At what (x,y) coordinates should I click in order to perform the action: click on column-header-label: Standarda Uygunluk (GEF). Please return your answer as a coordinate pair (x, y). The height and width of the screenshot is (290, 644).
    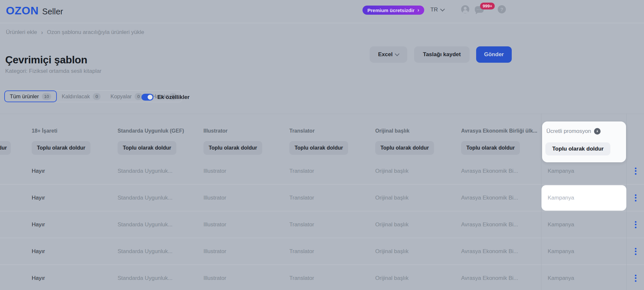
    Looking at the image, I should click on (151, 131).